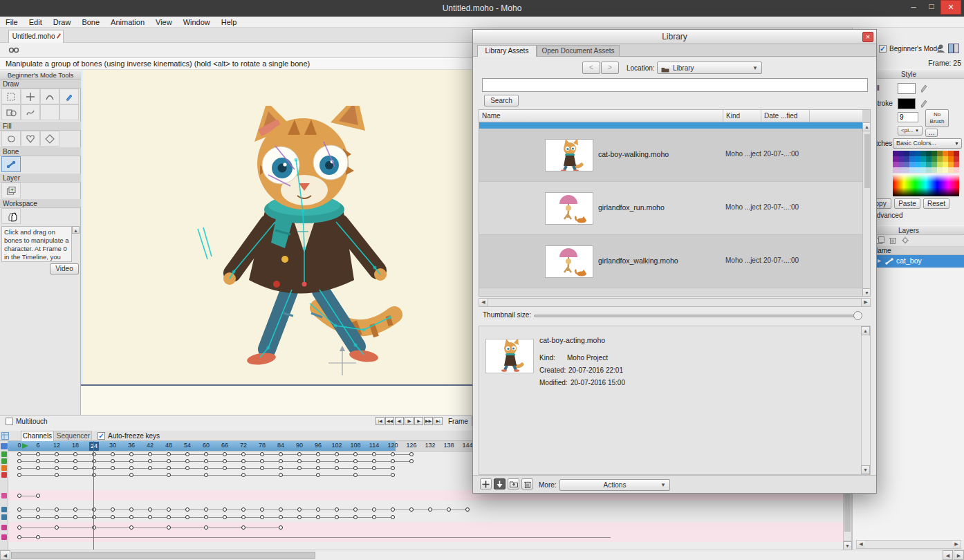 This screenshot has width=964, height=560. What do you see at coordinates (76, 230) in the screenshot?
I see `help-scroll-up: ▲` at bounding box center [76, 230].